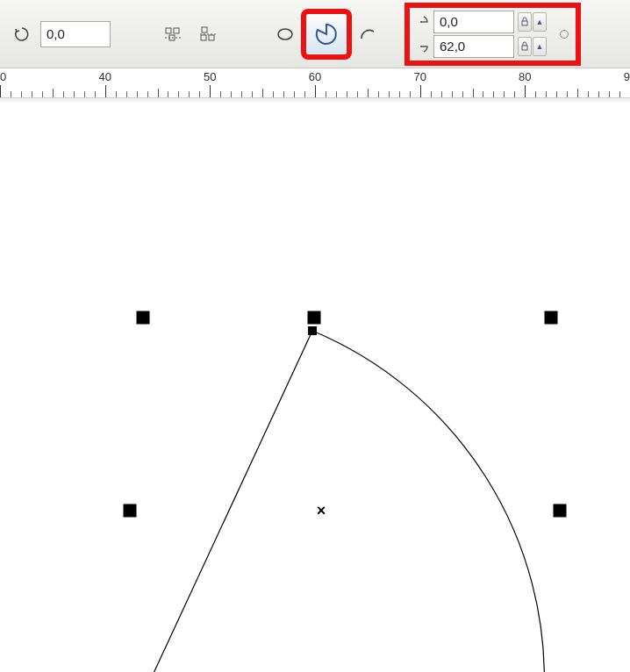 The height and width of the screenshot is (672, 630). Describe the element at coordinates (474, 46) in the screenshot. I see `end-angle-input: 62,0` at that location.